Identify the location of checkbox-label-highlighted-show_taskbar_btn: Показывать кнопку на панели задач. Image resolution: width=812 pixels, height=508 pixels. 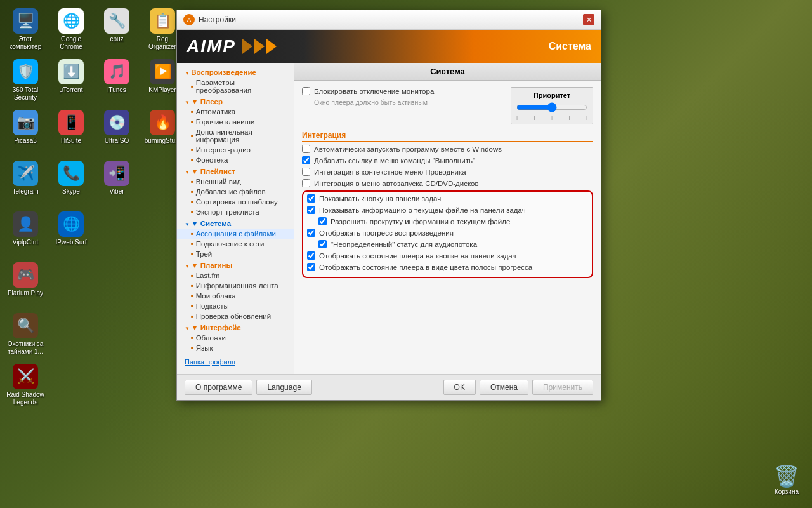
(380, 199).